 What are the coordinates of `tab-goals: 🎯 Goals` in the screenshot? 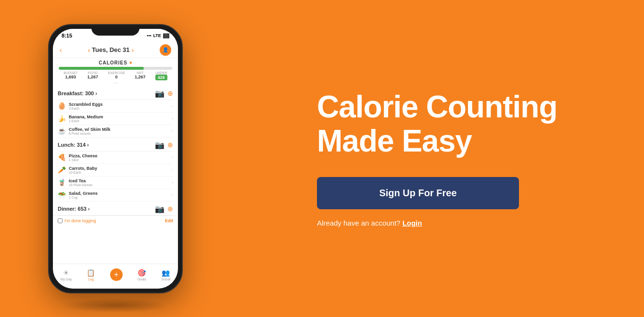 It's located at (142, 275).